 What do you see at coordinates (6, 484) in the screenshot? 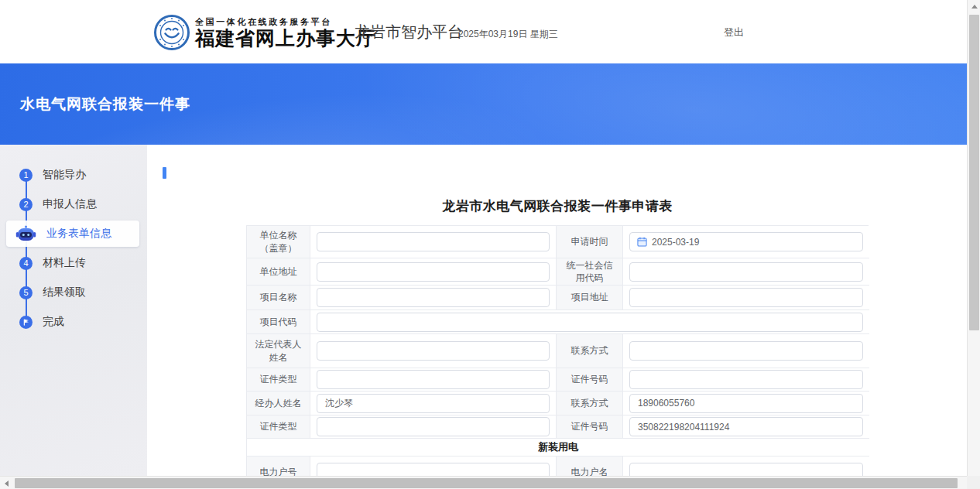
I see `arrow-left-icon` at bounding box center [6, 484].